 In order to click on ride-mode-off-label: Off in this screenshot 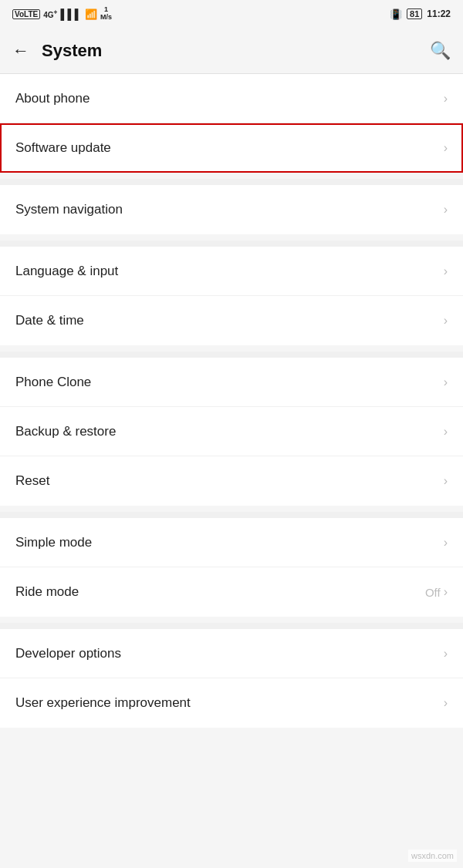, I will do `click(433, 592)`.